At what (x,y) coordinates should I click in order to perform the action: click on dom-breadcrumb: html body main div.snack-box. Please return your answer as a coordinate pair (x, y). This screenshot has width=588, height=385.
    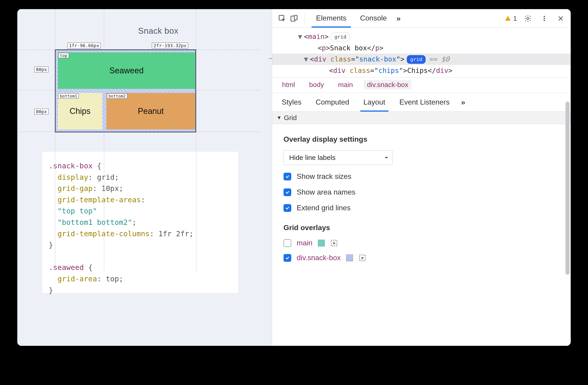
    Looking at the image, I should click on (421, 85).